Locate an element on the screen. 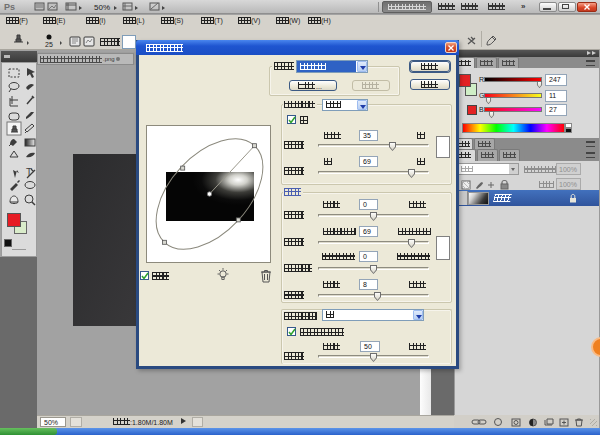 Image resolution: width=600 pixels, height=435 pixels. svg-text: 50% is located at coordinates (102, 8).